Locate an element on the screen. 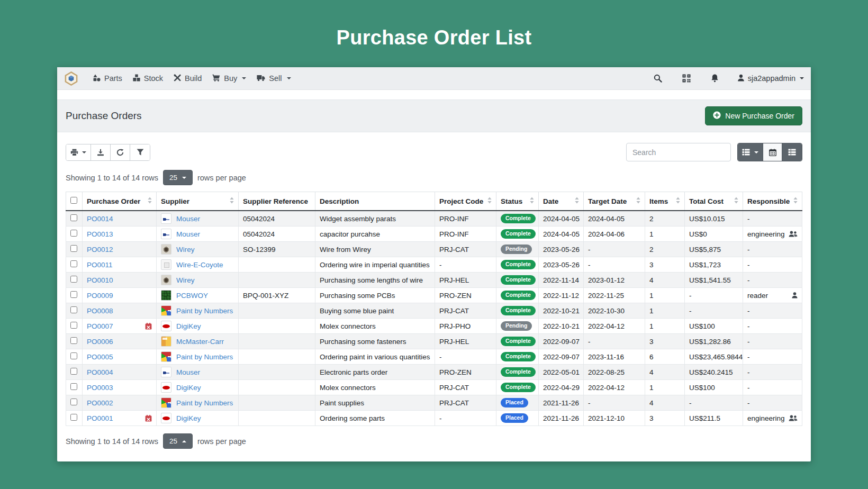  nav-build: Build is located at coordinates (187, 78).